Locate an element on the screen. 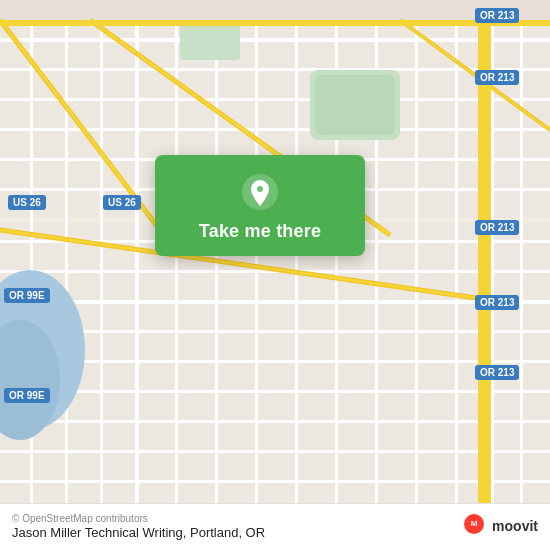 This screenshot has height=550, width=550. moovit-icon: M is located at coordinates (474, 526).